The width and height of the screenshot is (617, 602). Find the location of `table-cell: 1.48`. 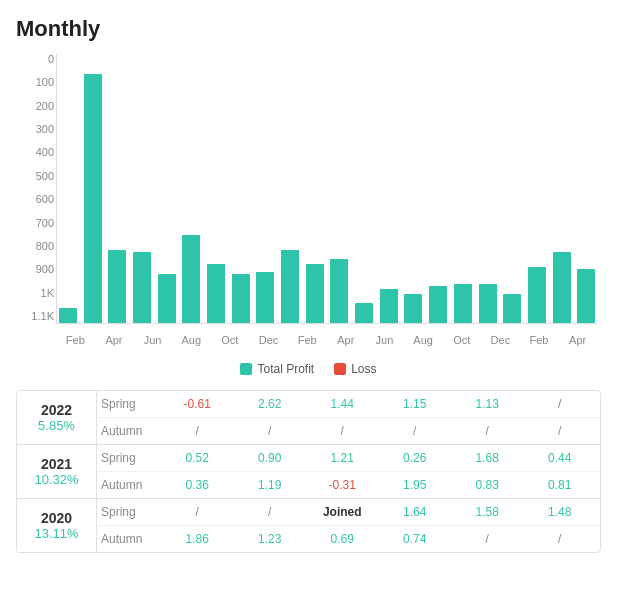

table-cell: 1.48 is located at coordinates (560, 512).